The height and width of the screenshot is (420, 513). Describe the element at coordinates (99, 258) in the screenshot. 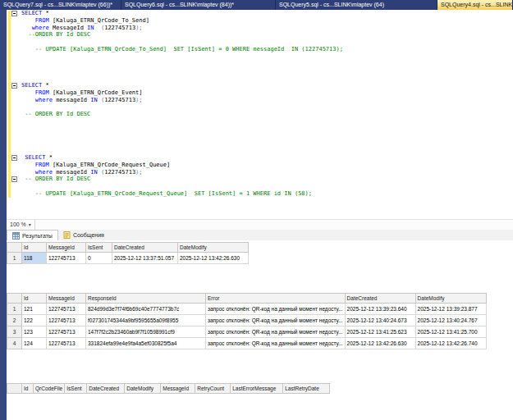

I see `grid-cell: 0` at that location.